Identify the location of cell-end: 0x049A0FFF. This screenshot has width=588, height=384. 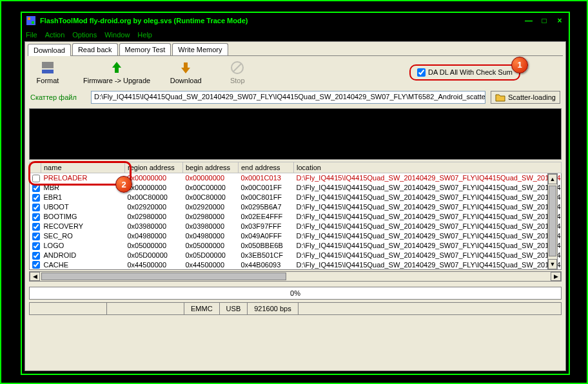
(266, 236).